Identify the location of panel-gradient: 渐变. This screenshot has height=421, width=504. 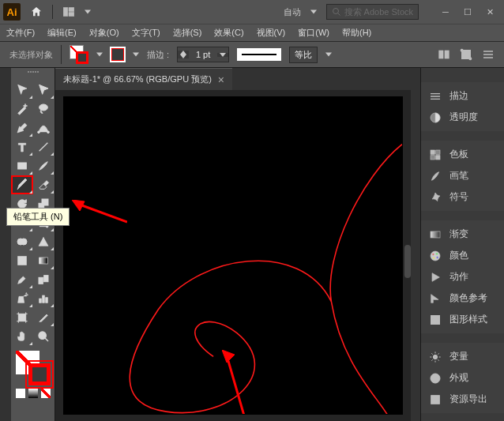
(463, 234).